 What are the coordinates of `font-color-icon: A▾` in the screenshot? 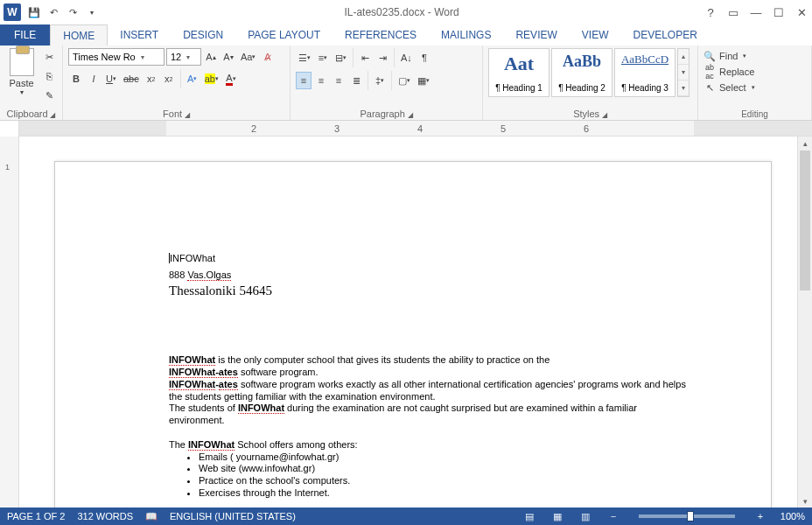 It's located at (231, 79).